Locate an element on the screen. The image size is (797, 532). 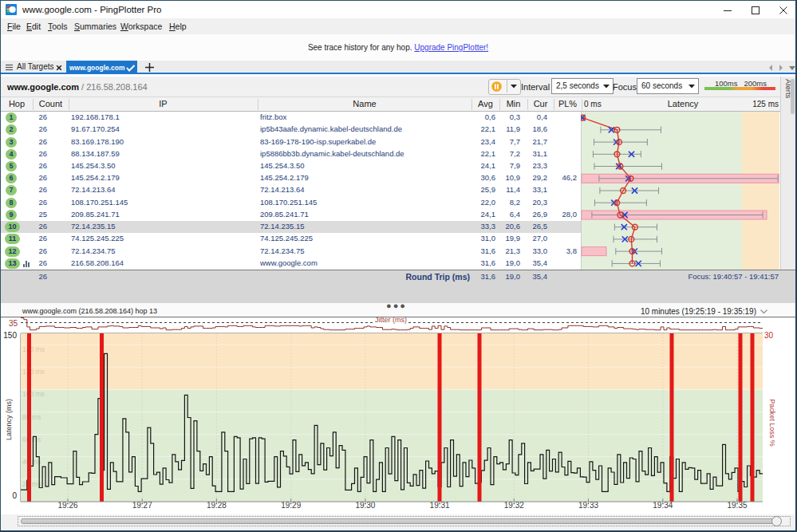
svg-text: 19:30 is located at coordinates (365, 506).